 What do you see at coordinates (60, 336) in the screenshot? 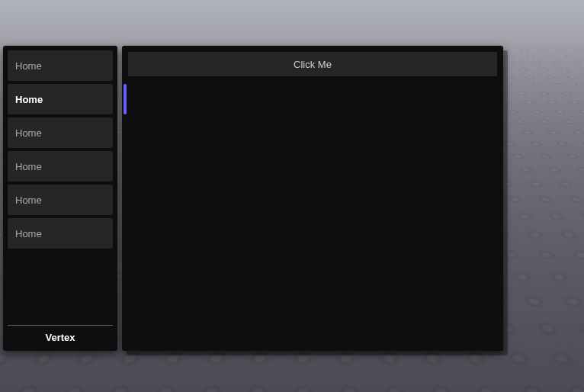
I see `sidebar-footer-title: Vertex` at bounding box center [60, 336].